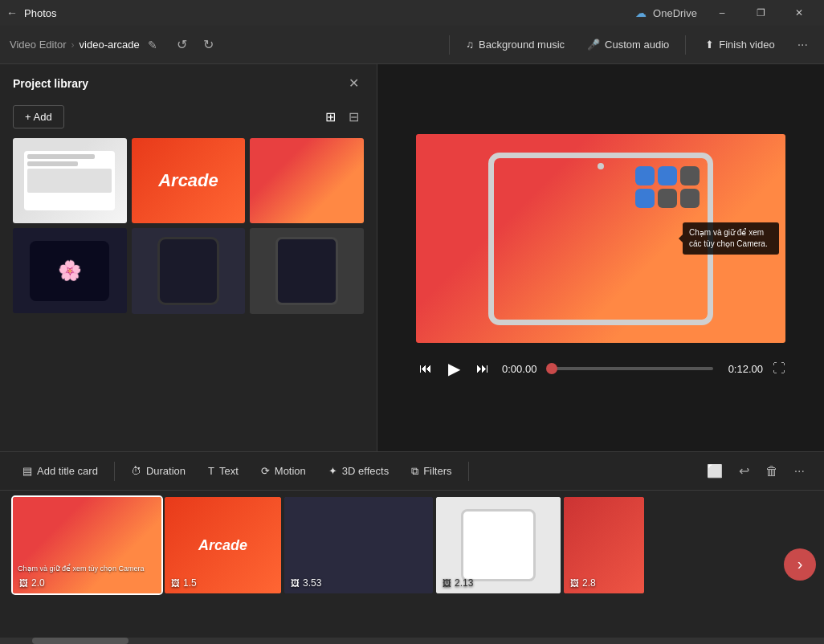  I want to click on effects-icon: ✦, so click(332, 471).